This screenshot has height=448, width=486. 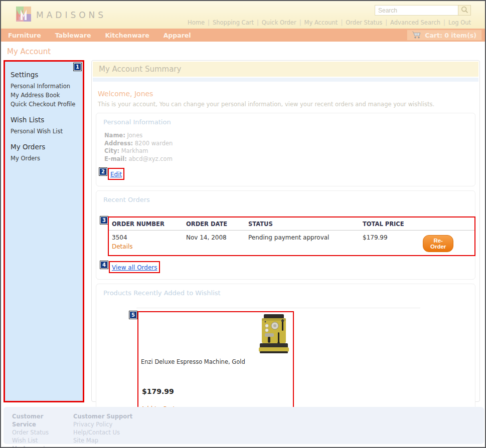 What do you see at coordinates (287, 159) in the screenshot?
I see `field-email: E-mail: abcd@xyz.com` at bounding box center [287, 159].